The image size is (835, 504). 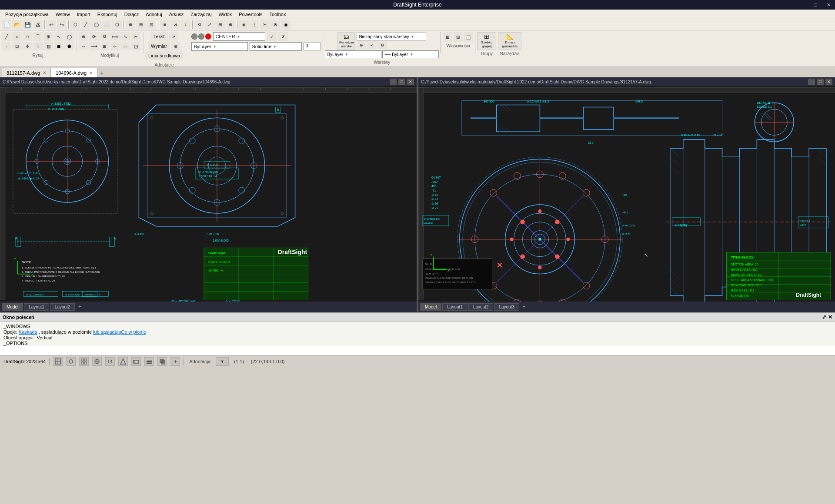 I want to click on fillet-tool: ⌓, so click(x=125, y=46).